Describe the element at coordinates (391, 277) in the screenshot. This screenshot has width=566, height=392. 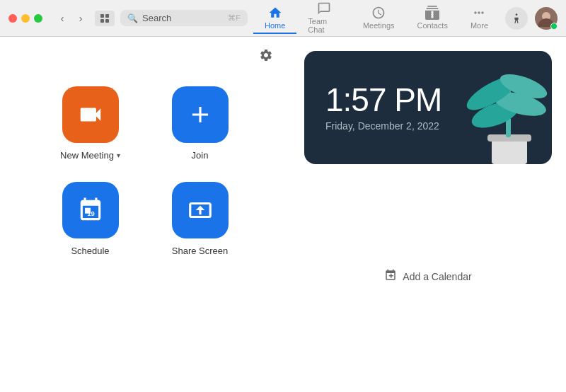
I see `calendar-icon` at that location.